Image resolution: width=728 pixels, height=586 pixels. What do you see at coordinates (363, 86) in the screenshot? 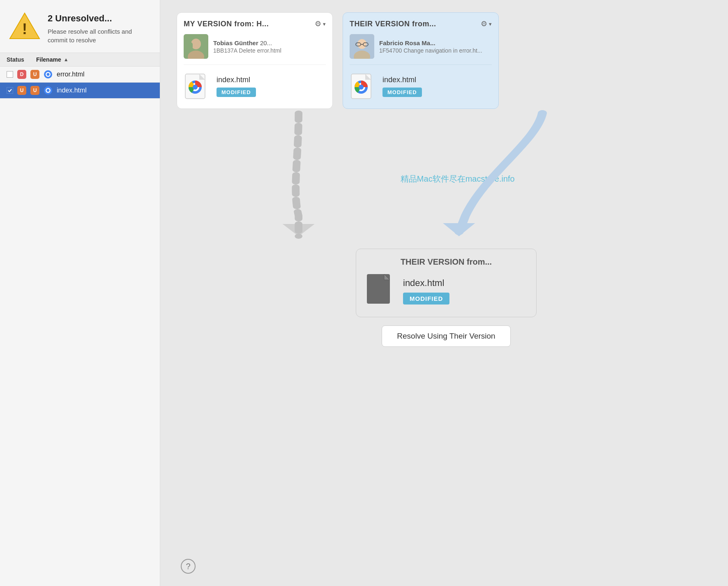
I see `their-version-chrome-icon-top` at bounding box center [363, 86].